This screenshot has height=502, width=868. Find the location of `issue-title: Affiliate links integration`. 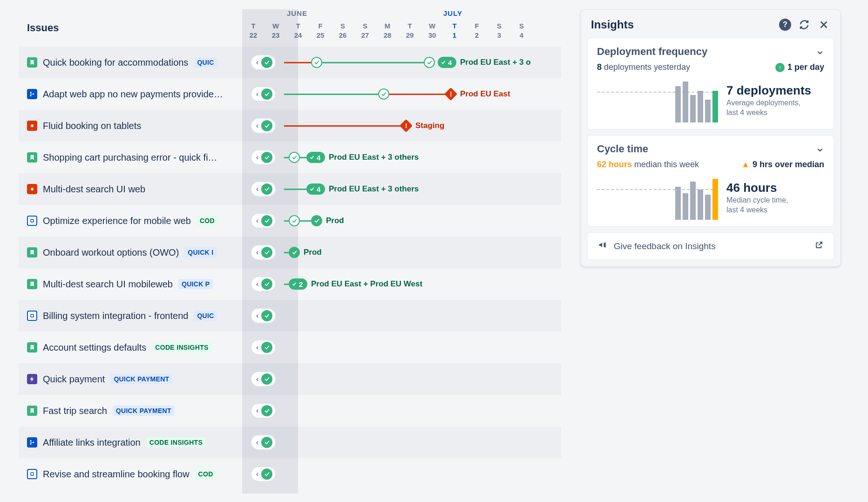

issue-title: Affiliate links integration is located at coordinates (92, 442).